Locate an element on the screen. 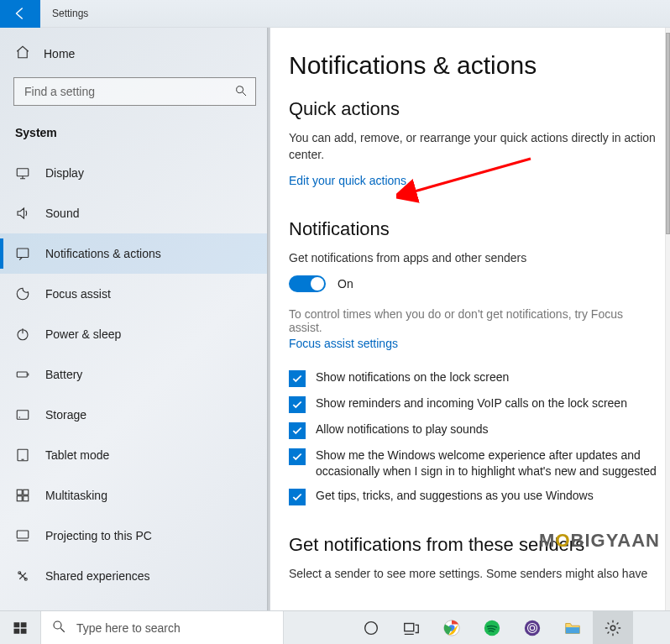  nav-item-shared-experiences: Shared experiences is located at coordinates (134, 576).